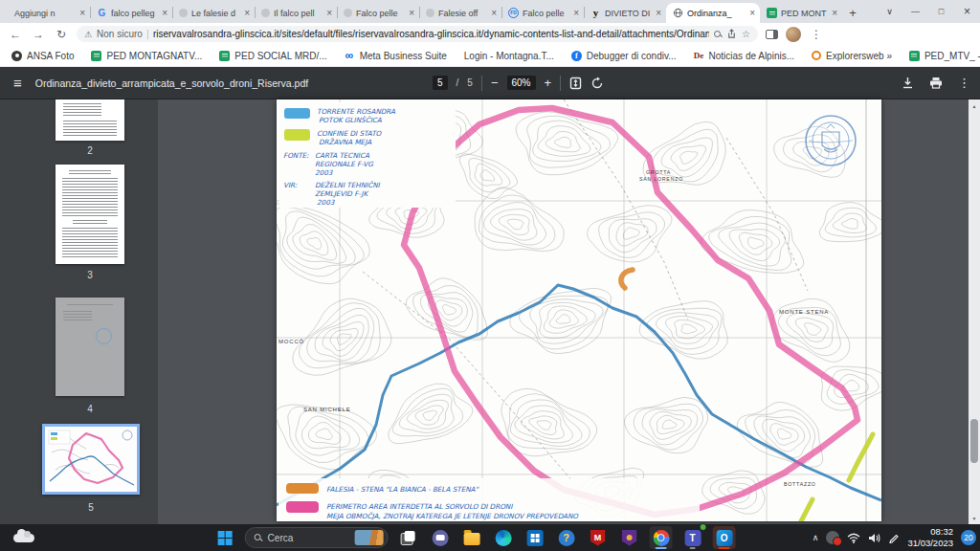 Image resolution: width=980 pixels, height=551 pixels. I want to click on taskbar-search-box: Cerca, so click(317, 538).